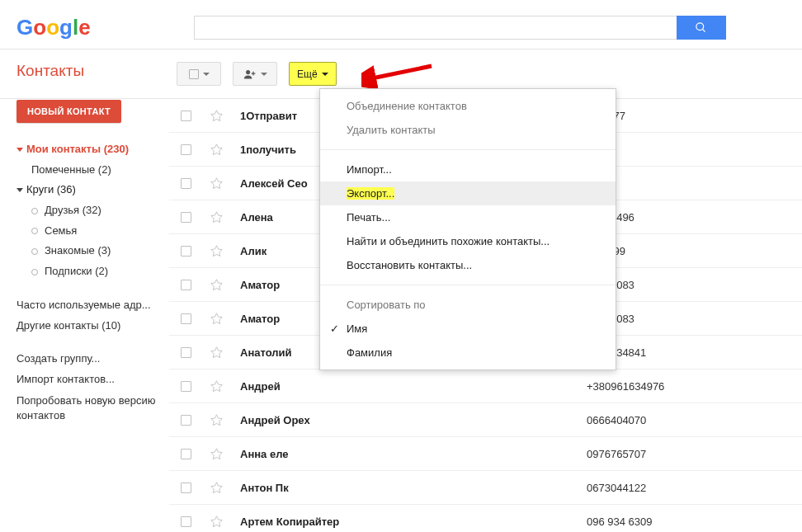  I want to click on contact-phone: 0976765707, so click(616, 454).